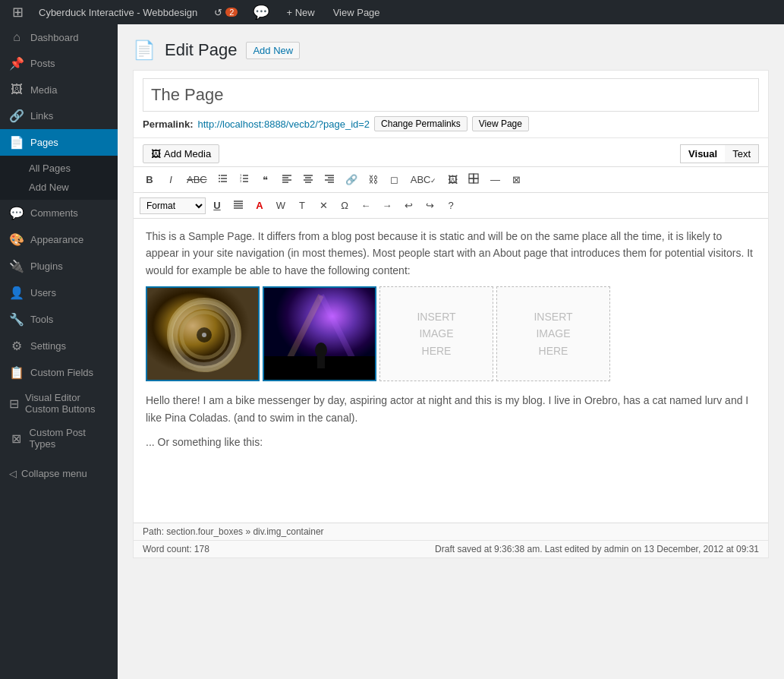 This screenshot has width=784, height=679. I want to click on svg-text: 3, so click(241, 181).